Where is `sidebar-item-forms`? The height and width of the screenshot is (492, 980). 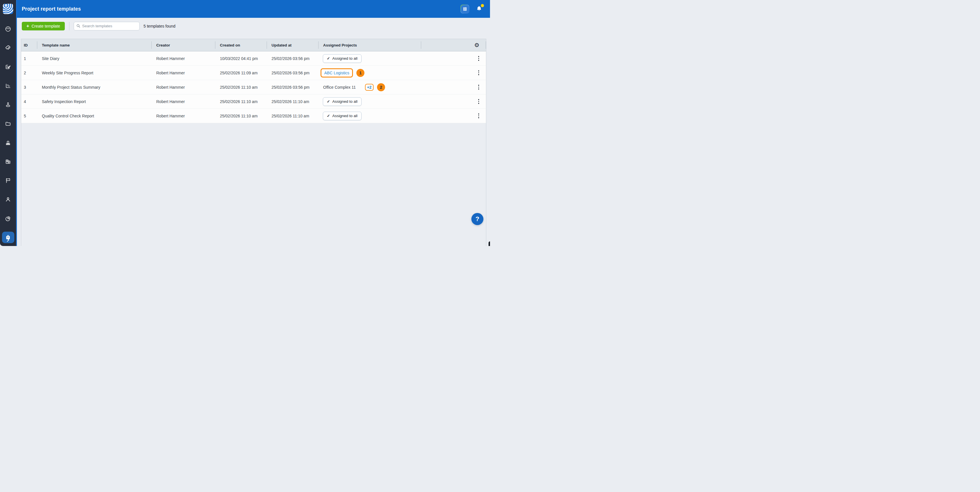 sidebar-item-forms is located at coordinates (8, 67).